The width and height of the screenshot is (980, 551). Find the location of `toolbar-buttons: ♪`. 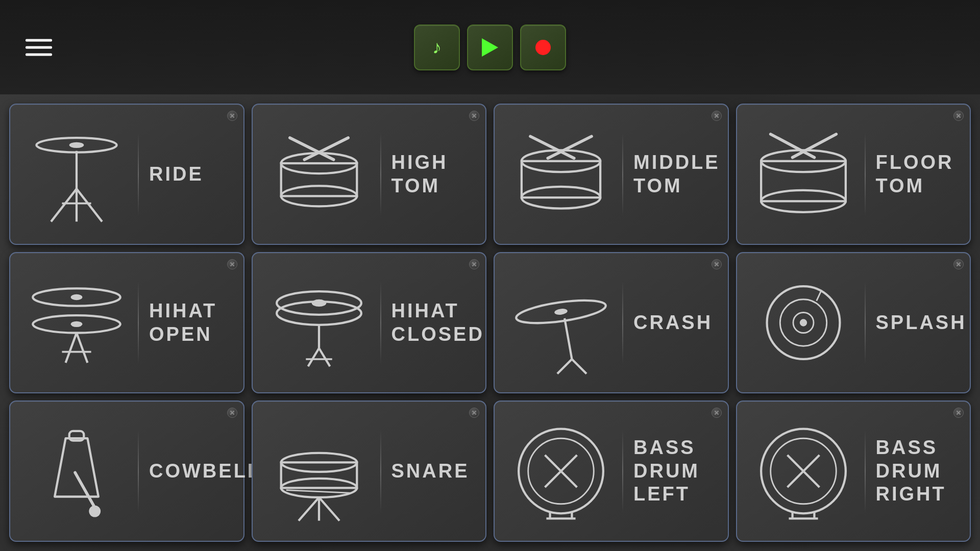

toolbar-buttons: ♪ is located at coordinates (490, 47).